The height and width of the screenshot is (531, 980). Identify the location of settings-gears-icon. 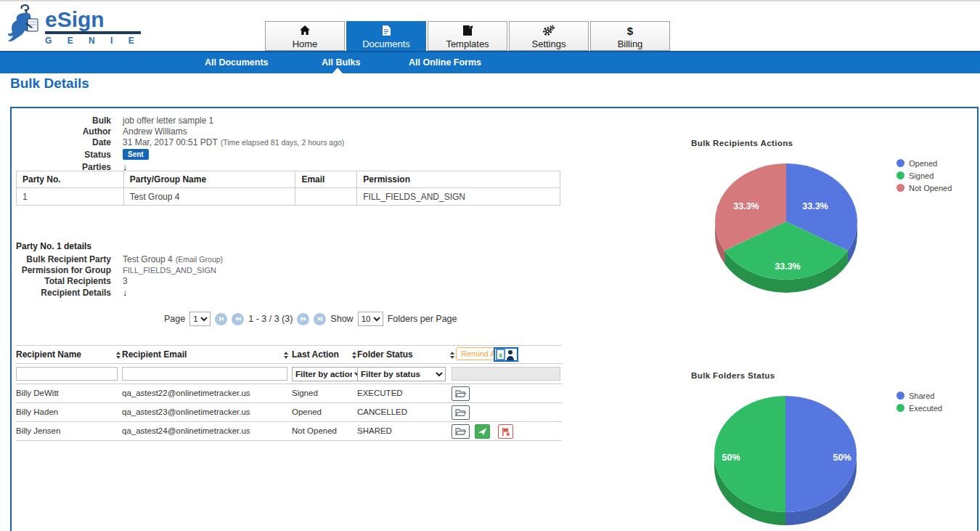
(549, 31).